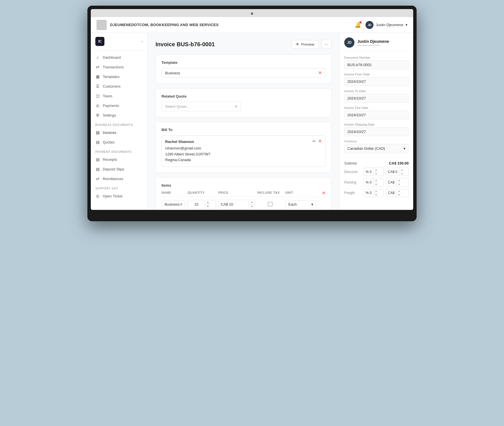 Image resolution: width=504 pixels, height=426 pixels. Describe the element at coordinates (402, 170) in the screenshot. I see `discount-cas-up: ▲` at that location.